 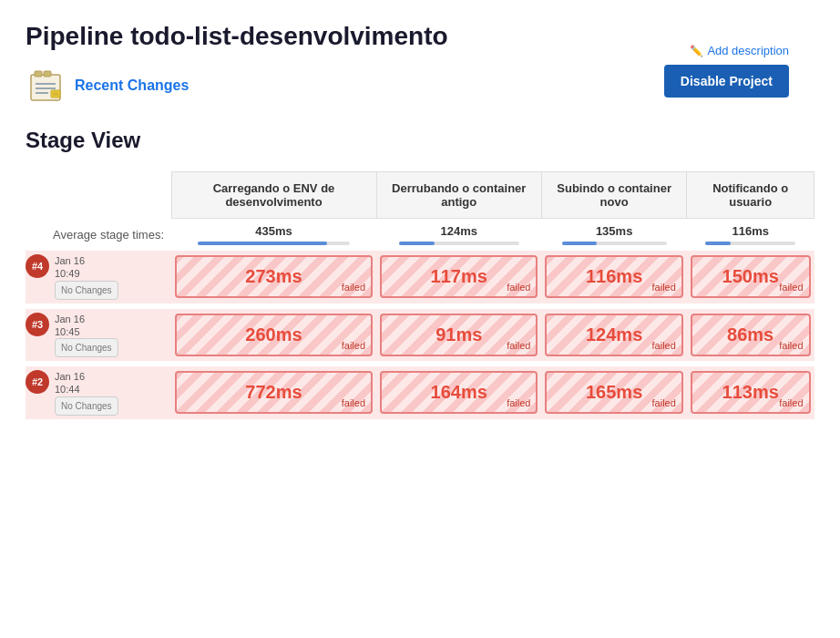 I want to click on avg-time-1: 435ms, so click(x=273, y=235).